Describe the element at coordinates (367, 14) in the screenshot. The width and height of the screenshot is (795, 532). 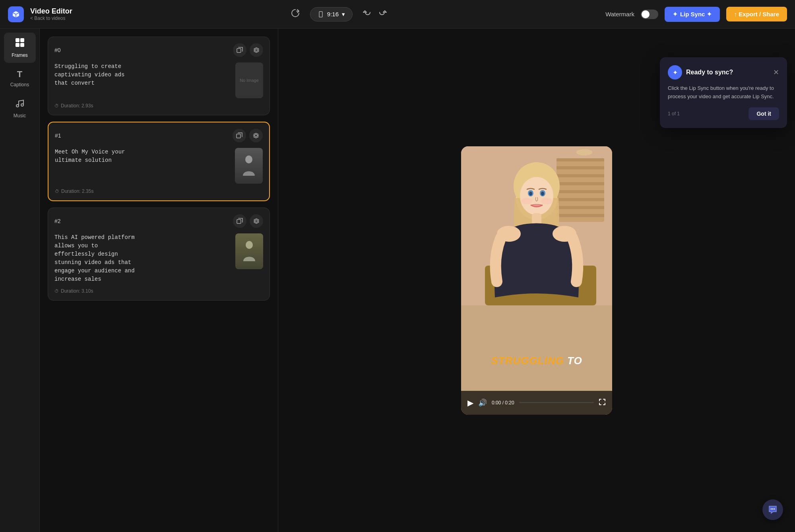
I see `undo-button` at that location.